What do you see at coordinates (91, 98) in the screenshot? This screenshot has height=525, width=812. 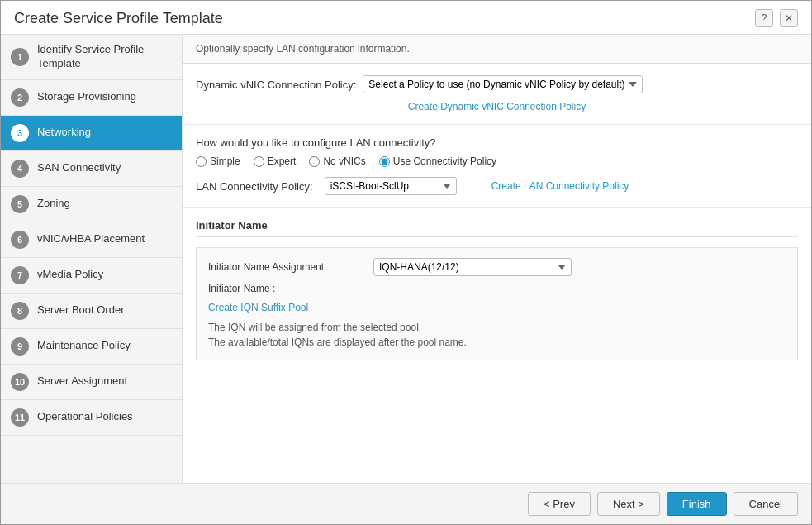 I see `sidebar-item-1: 2Storage Provisioning` at bounding box center [91, 98].